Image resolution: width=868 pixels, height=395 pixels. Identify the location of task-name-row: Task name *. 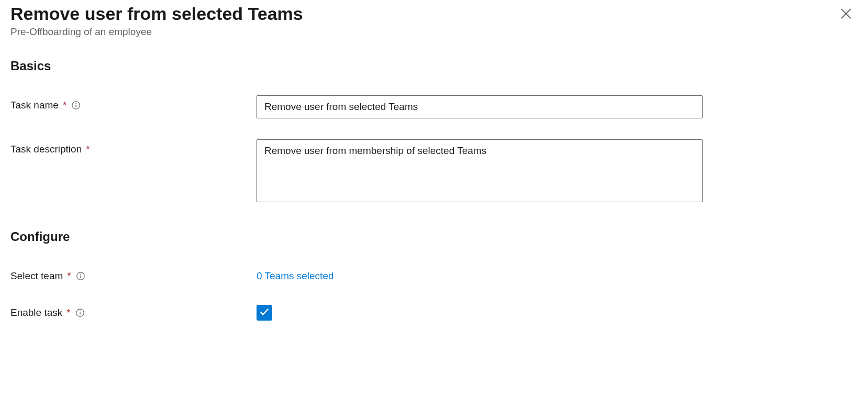
(434, 107).